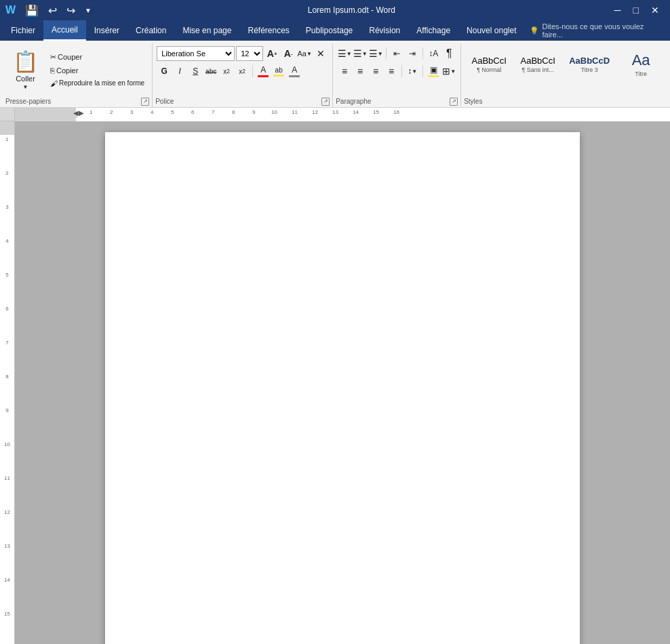 The width and height of the screenshot is (670, 644). Describe the element at coordinates (243, 71) in the screenshot. I see `font-row2: G I S abc x2 x2 A ab` at that location.